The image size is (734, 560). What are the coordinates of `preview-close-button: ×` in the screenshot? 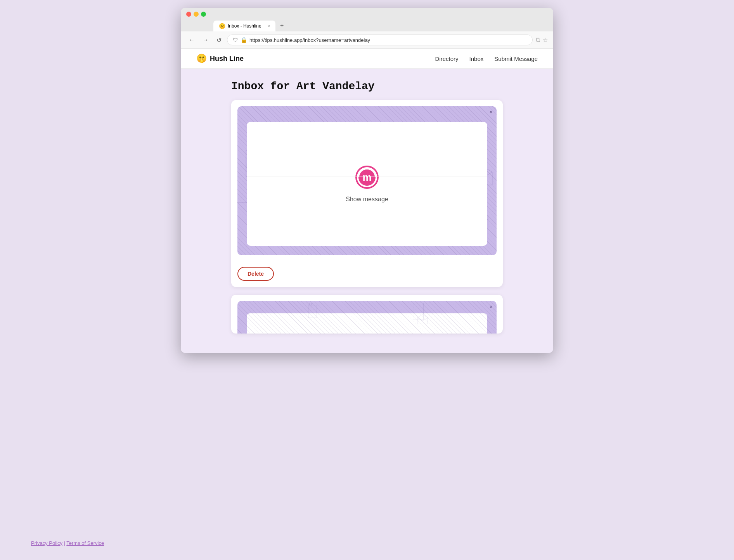 It's located at (491, 112).